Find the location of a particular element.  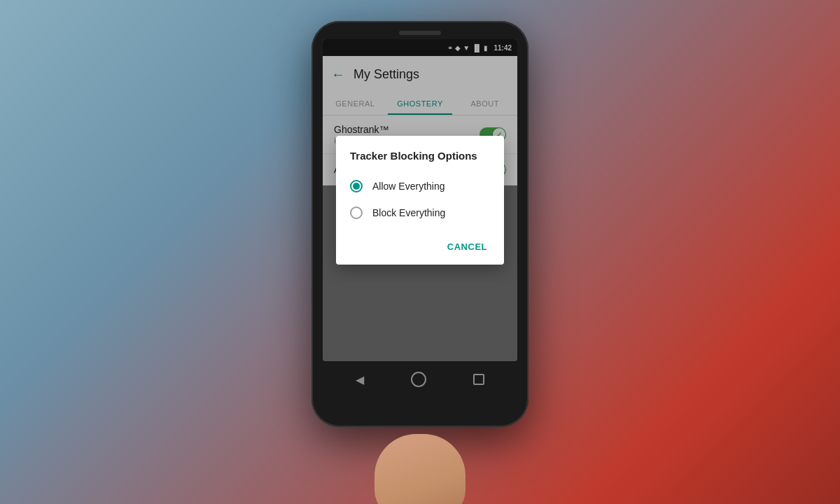

home-nav-button is located at coordinates (419, 379).